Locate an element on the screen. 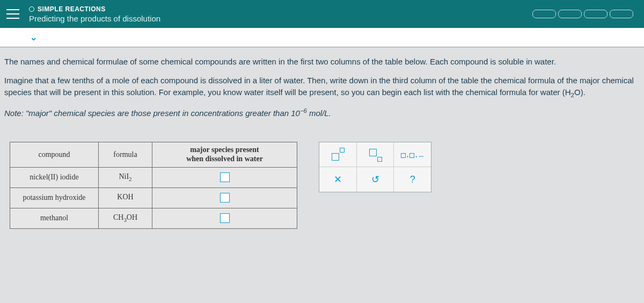 This screenshot has height=303, width=644. window-controls is located at coordinates (583, 14).